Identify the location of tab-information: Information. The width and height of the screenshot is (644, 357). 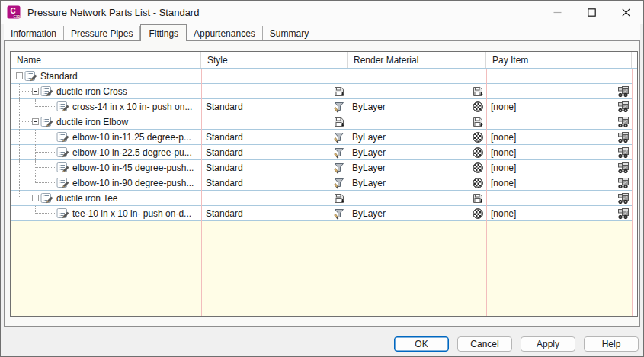
(34, 34).